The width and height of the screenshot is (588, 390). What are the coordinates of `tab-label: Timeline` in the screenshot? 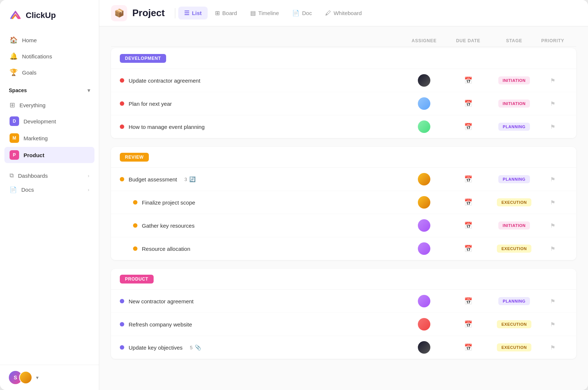 It's located at (269, 13).